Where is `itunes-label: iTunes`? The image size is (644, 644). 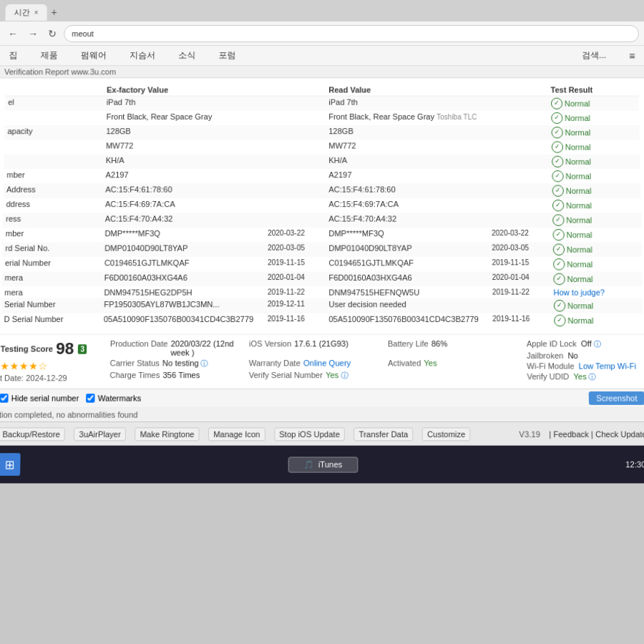 itunes-label: iTunes is located at coordinates (331, 465).